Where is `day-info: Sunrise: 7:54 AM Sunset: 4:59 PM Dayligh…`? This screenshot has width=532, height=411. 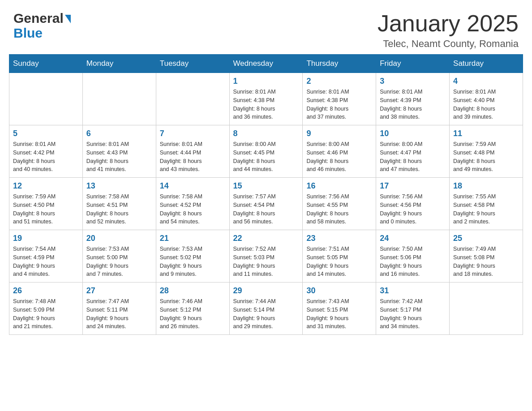 day-info: Sunrise: 7:54 AM Sunset: 4:59 PM Dayligh… is located at coordinates (46, 261).